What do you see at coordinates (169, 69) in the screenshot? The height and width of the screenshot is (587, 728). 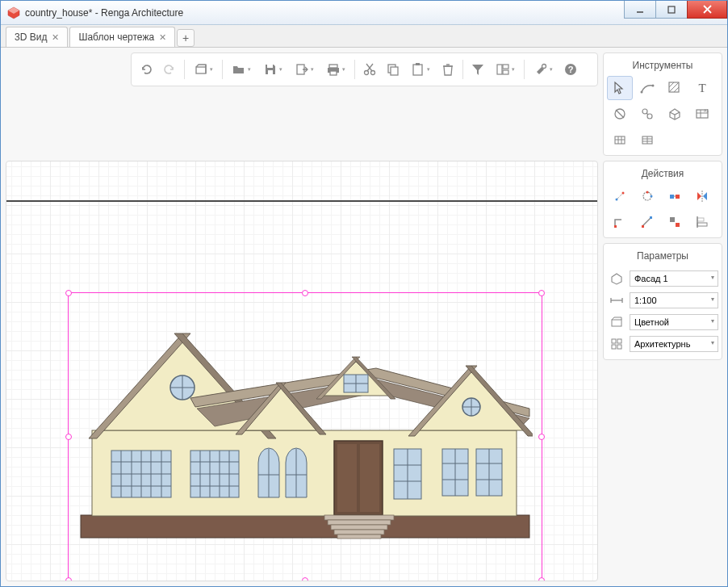 I see `redo-button` at bounding box center [169, 69].